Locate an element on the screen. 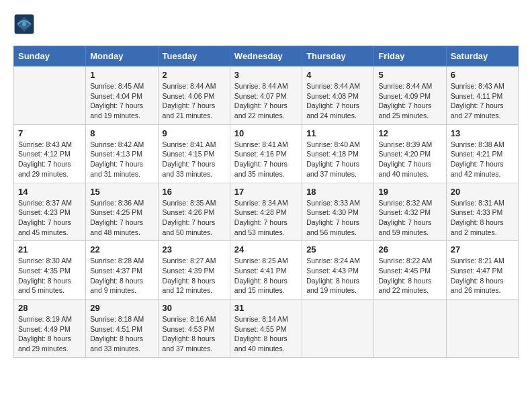 The width and height of the screenshot is (532, 411). day-number: 8 is located at coordinates (122, 133).